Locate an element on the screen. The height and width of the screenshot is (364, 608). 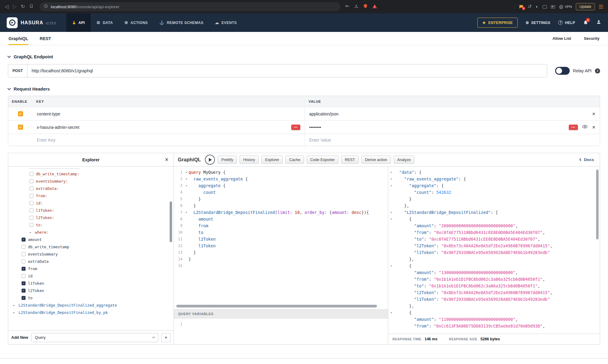
arg-label: db_write_timestamp: is located at coordinates (58, 174).